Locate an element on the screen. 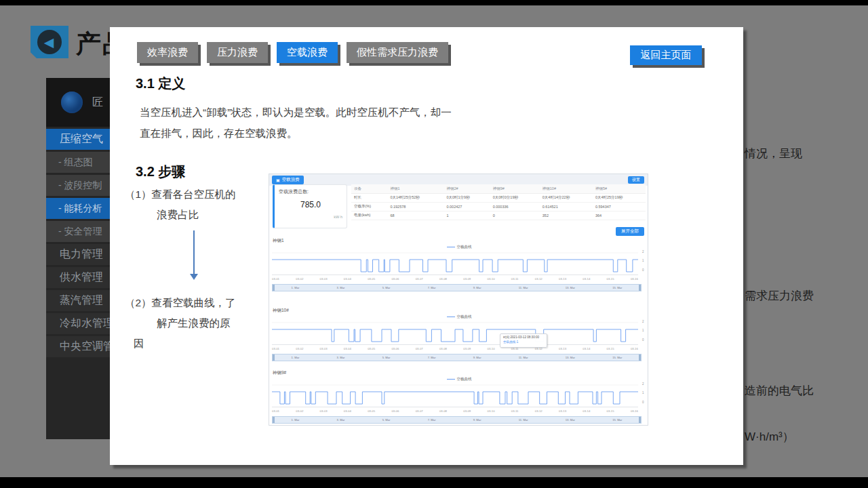 The image size is (868, 488). sidebar: 匠 压缩空气- 组态图- 波段控制- 能耗分析- 安全管理电力管理供水管理蒸汽管… is located at coordinates (78, 259).